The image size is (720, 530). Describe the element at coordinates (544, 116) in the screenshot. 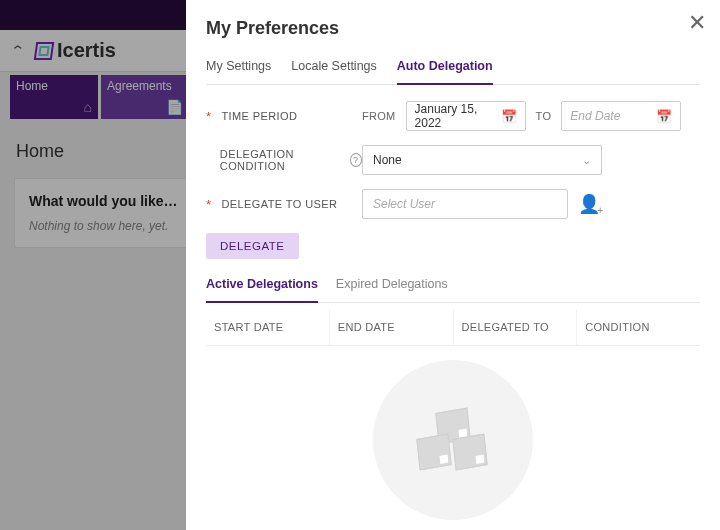

I see `to-label: TO` at that location.